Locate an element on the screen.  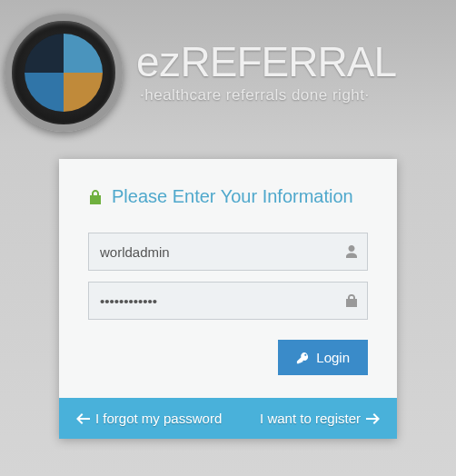
arrow-left-icon is located at coordinates (83, 419).